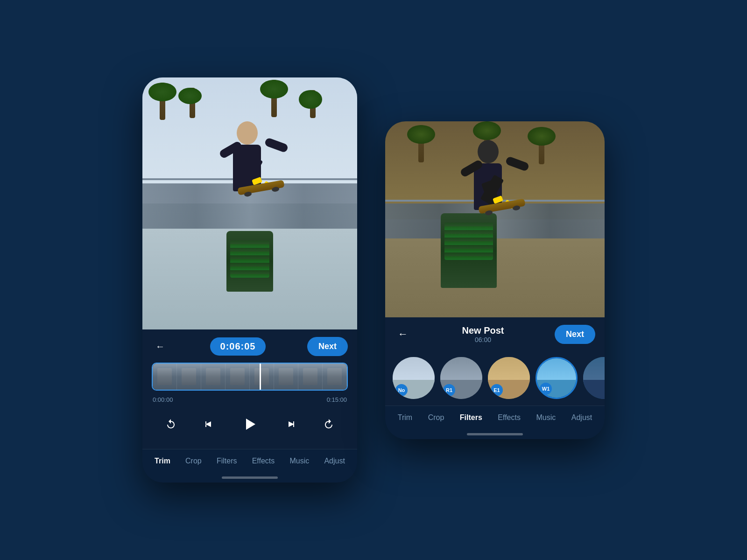 This screenshot has height=560, width=747. Describe the element at coordinates (256, 154) in the screenshot. I see `skater-figure` at that location.